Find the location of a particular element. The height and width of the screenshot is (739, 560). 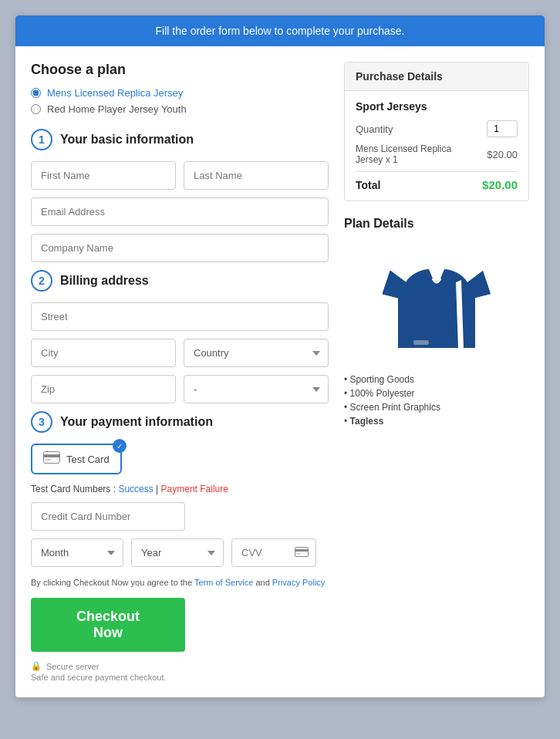

purchase-box: Purchase Details Sport Jerseys Quantity … is located at coordinates (437, 131).